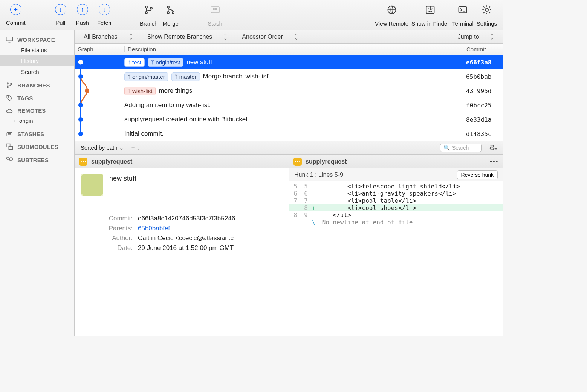 This screenshot has width=587, height=392. What do you see at coordinates (135, 63) in the screenshot?
I see `branch-tag: ᛘtest` at bounding box center [135, 63].